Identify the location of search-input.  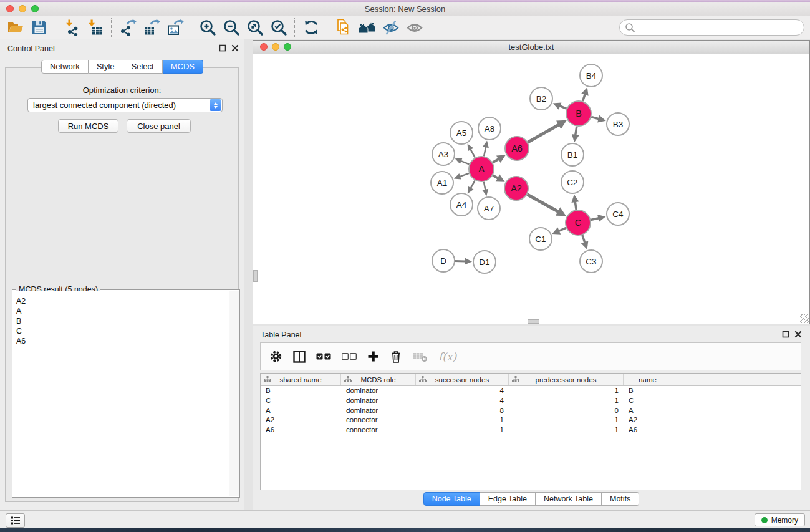
(718, 27).